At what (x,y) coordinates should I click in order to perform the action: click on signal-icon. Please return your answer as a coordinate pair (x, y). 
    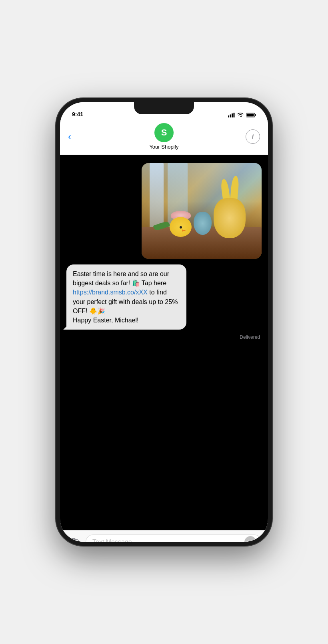
    Looking at the image, I should click on (231, 115).